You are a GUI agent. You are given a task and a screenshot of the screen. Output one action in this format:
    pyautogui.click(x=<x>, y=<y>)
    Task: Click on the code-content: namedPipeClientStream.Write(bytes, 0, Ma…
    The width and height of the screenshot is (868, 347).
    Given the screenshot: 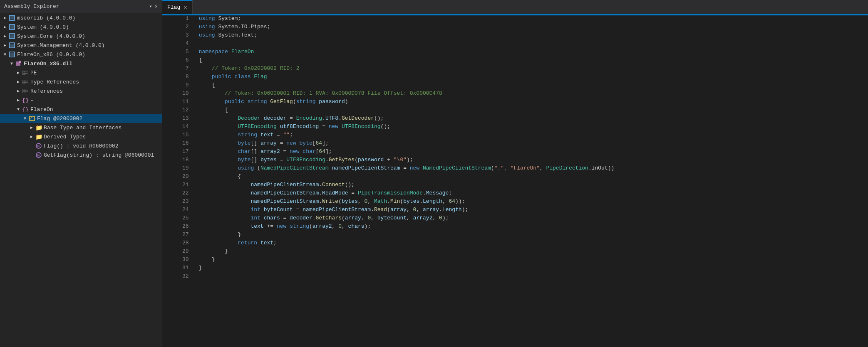 What is the action you would take?
    pyautogui.click(x=532, y=202)
    